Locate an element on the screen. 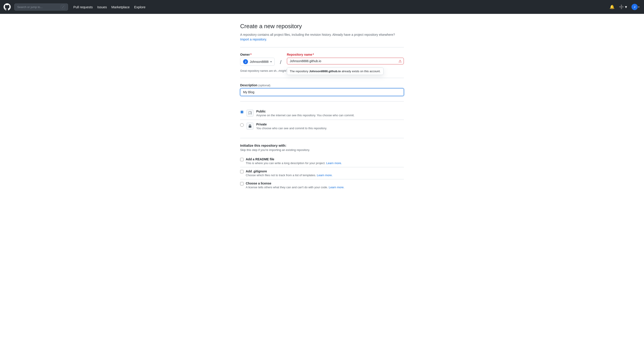 This screenshot has height=343, width=644. description-input is located at coordinates (322, 92).